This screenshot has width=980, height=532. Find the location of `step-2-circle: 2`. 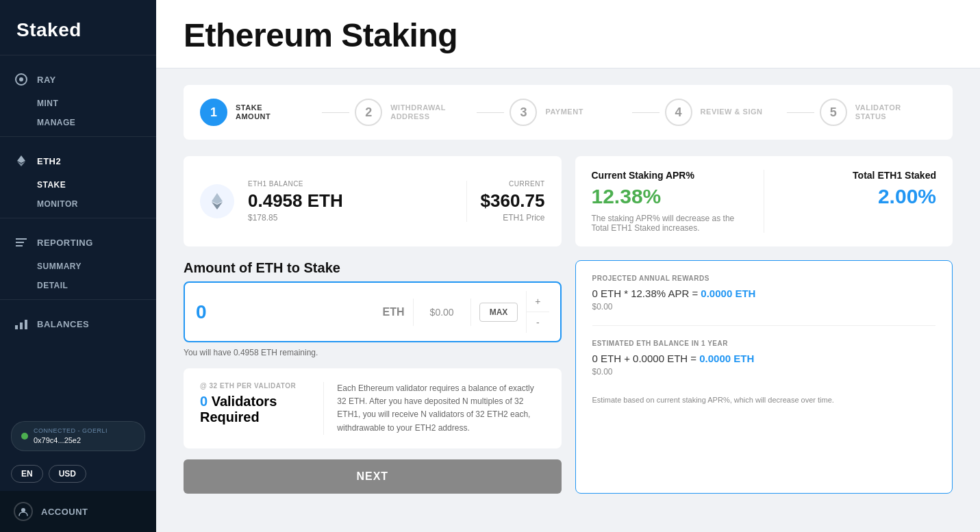

step-2-circle: 2 is located at coordinates (368, 112).